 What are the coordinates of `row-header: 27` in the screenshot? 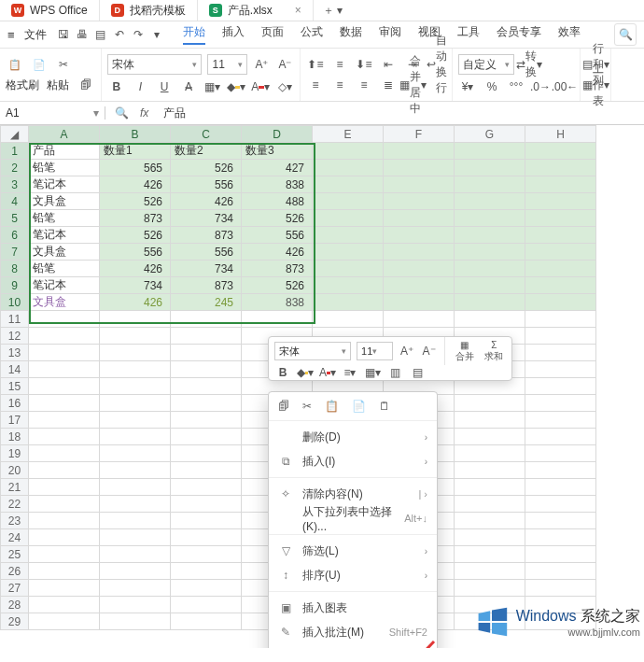 It's located at (15, 588).